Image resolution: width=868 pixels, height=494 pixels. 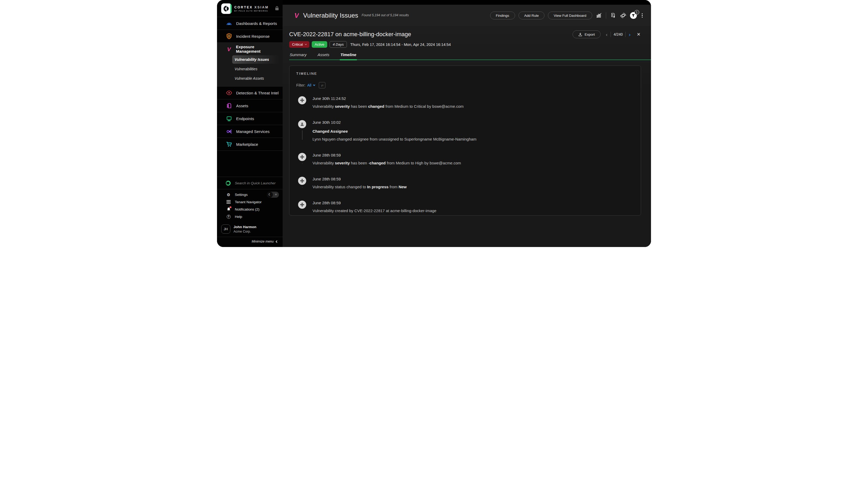 What do you see at coordinates (465, 140) in the screenshot?
I see `timeline-panel: TIMELINE Filter: All ↓↑ June 30th 11:24:…` at bounding box center [465, 140].